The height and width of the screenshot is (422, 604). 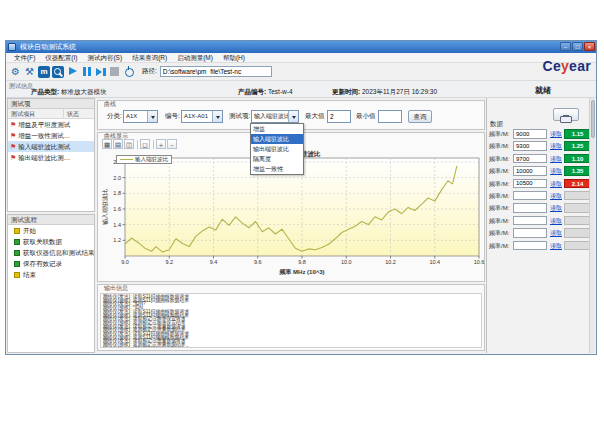 What do you see at coordinates (86, 72) in the screenshot?
I see `pause-icon` at bounding box center [86, 72].